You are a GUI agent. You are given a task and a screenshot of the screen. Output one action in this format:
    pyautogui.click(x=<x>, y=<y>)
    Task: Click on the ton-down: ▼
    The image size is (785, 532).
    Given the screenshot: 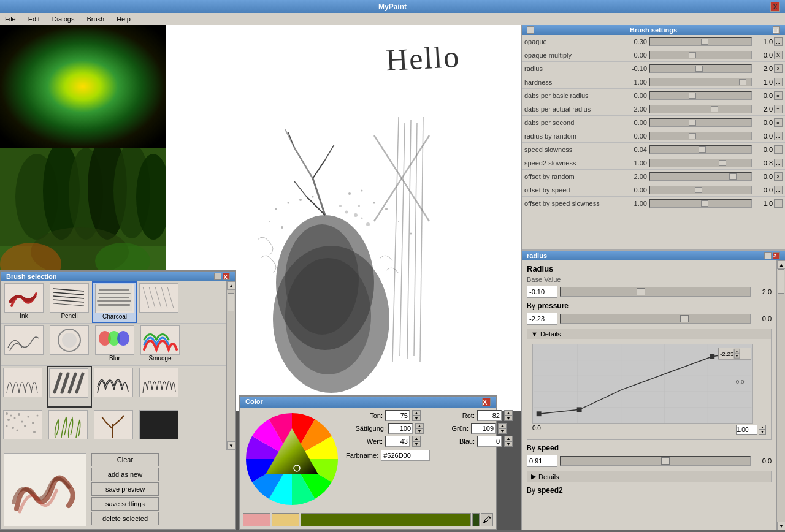 What is the action you would take?
    pyautogui.click(x=416, y=418)
    